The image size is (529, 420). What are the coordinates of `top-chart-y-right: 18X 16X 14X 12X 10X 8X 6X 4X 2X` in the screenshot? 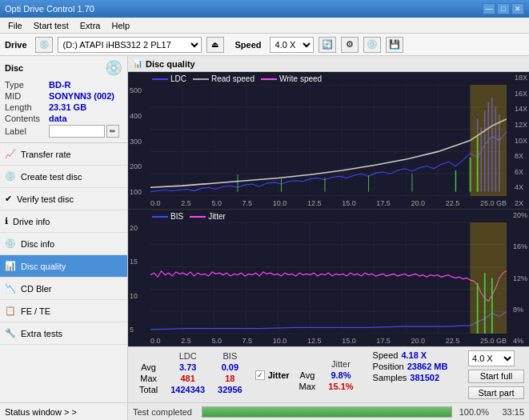 It's located at (521, 141).